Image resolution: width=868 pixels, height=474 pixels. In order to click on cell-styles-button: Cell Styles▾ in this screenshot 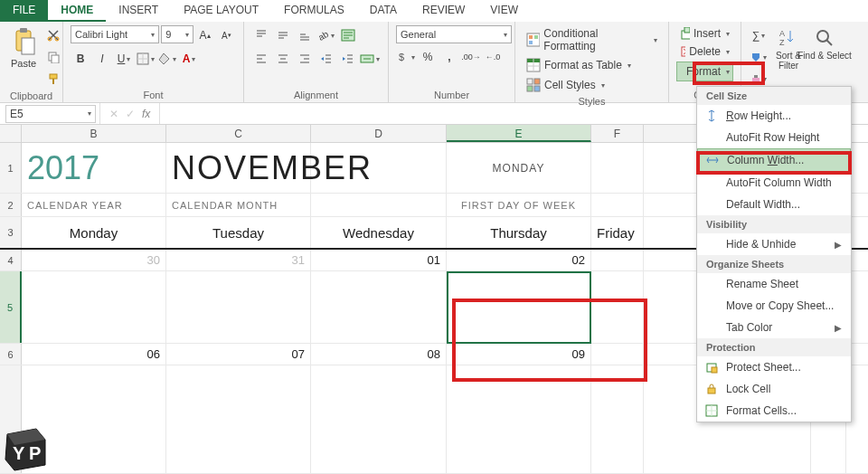, I will do `click(591, 85)`.